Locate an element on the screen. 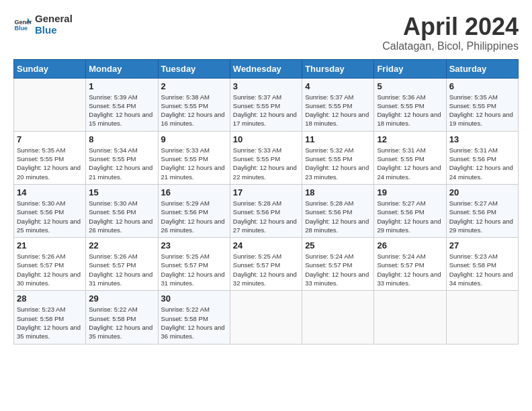 The width and height of the screenshot is (532, 411). day-info: Sunrise: 5:31 AMSunset: 5:55 PMDaylight:… is located at coordinates (410, 164).